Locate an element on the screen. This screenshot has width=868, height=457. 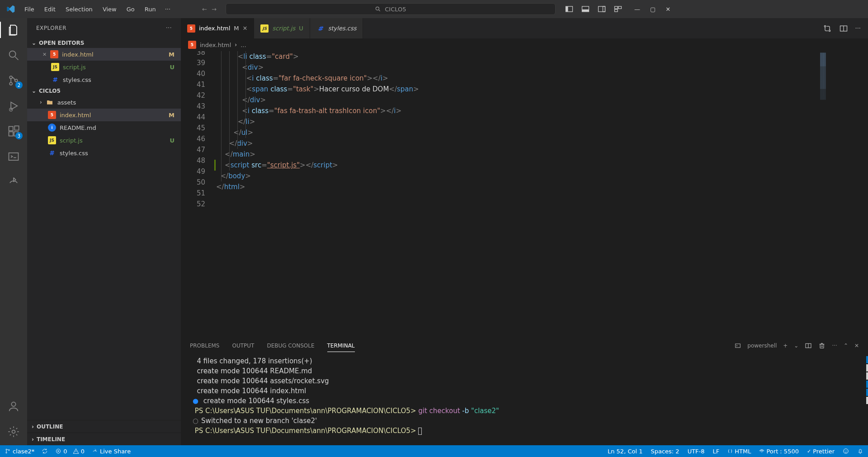
status-live-share: Live Share is located at coordinates (111, 452).